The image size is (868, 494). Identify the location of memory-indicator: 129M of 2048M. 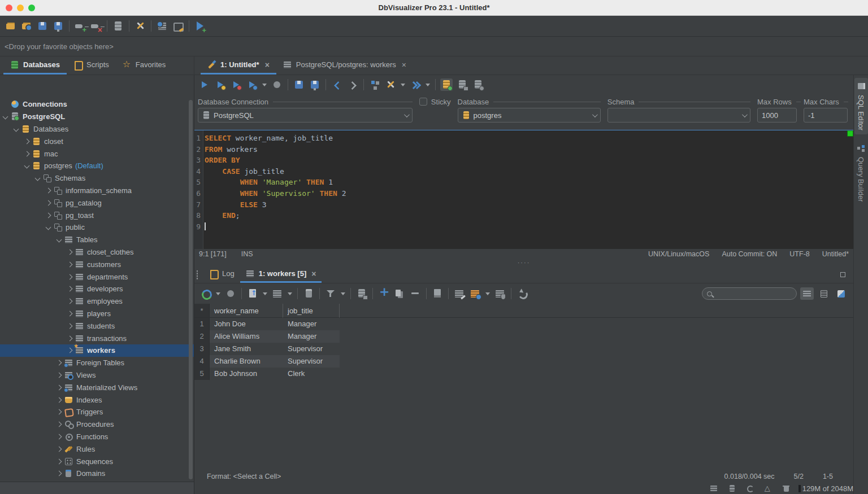
(826, 489).